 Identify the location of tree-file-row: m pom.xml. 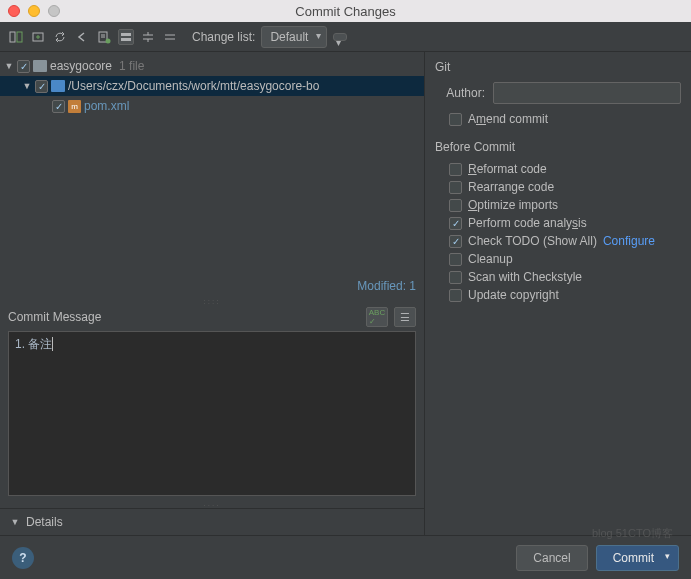
(212, 106).